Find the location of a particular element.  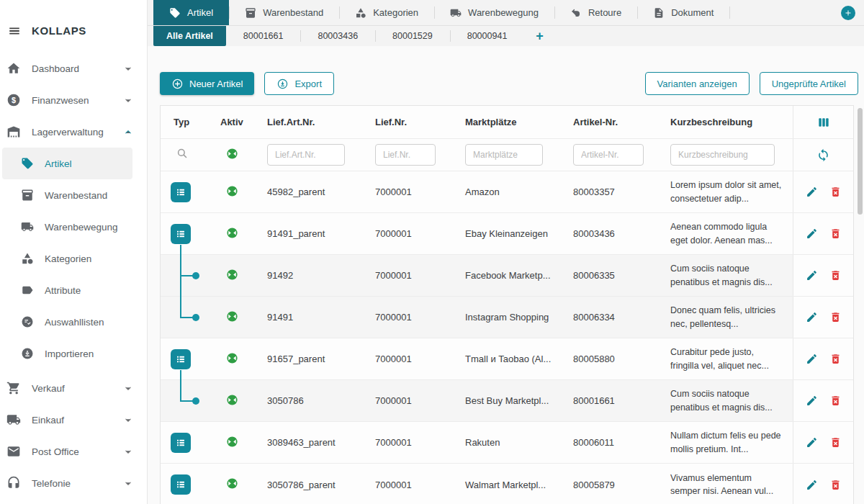

sidebar-item-importieren: Importieren is located at coordinates (73, 354).